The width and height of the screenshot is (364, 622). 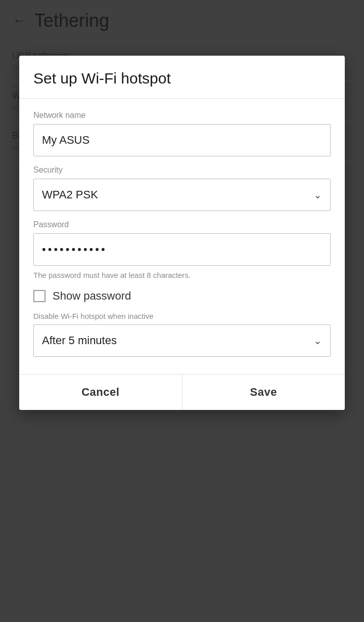 I want to click on save-button: Save, so click(x=264, y=392).